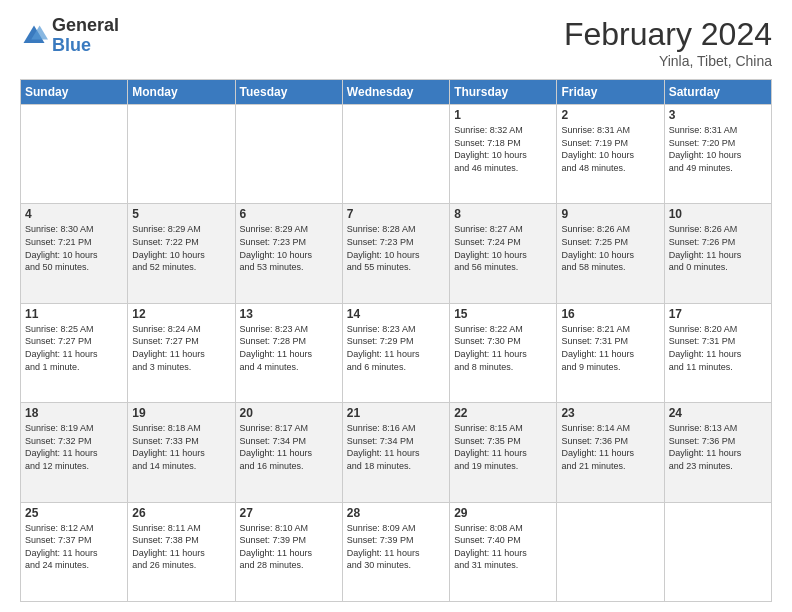 The height and width of the screenshot is (612, 792). Describe the element at coordinates (288, 352) in the screenshot. I see `calendar-cell: 13Sunrise: 8:23 AM Sunset: 7:28 PM Dayli…` at that location.